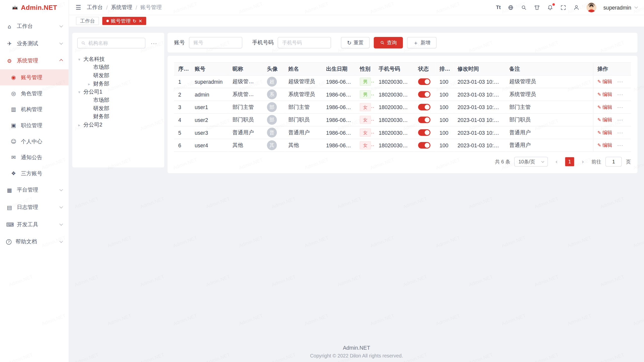 The width and height of the screenshot is (644, 362). I want to click on sidebar-item-log-management: 日志管理, so click(34, 207).